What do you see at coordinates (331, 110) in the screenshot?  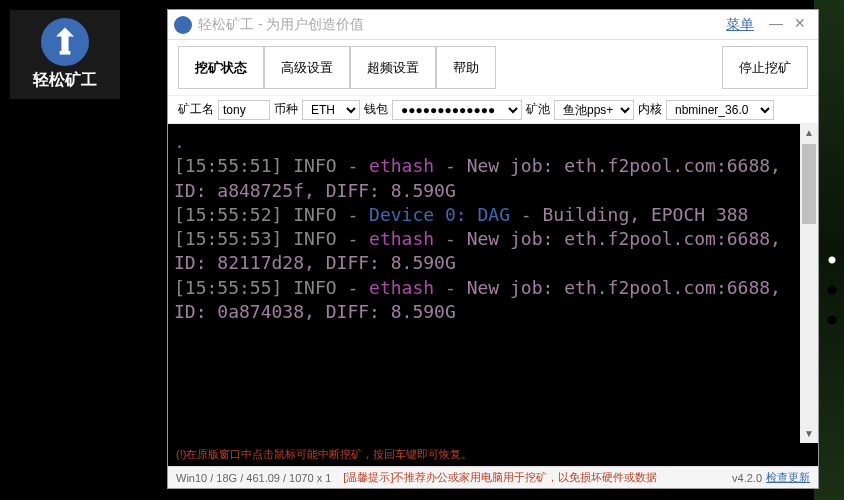 I see `coin-select: ETH` at bounding box center [331, 110].